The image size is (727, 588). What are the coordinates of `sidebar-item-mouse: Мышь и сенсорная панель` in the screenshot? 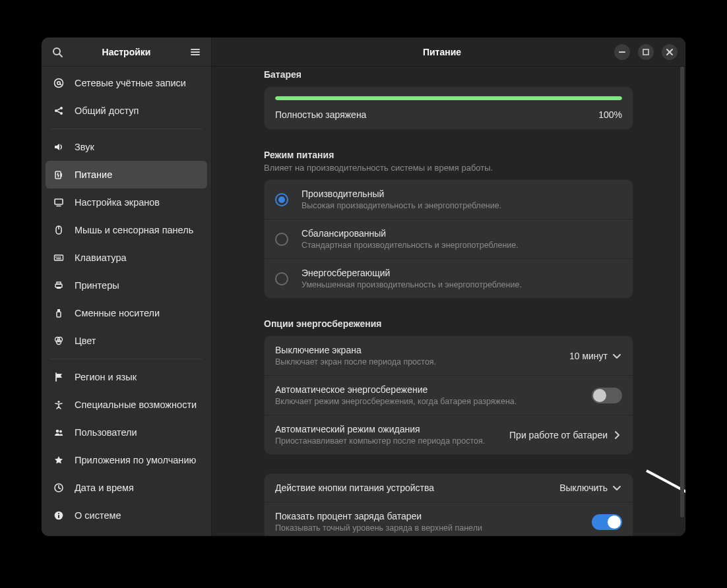 It's located at (127, 230).